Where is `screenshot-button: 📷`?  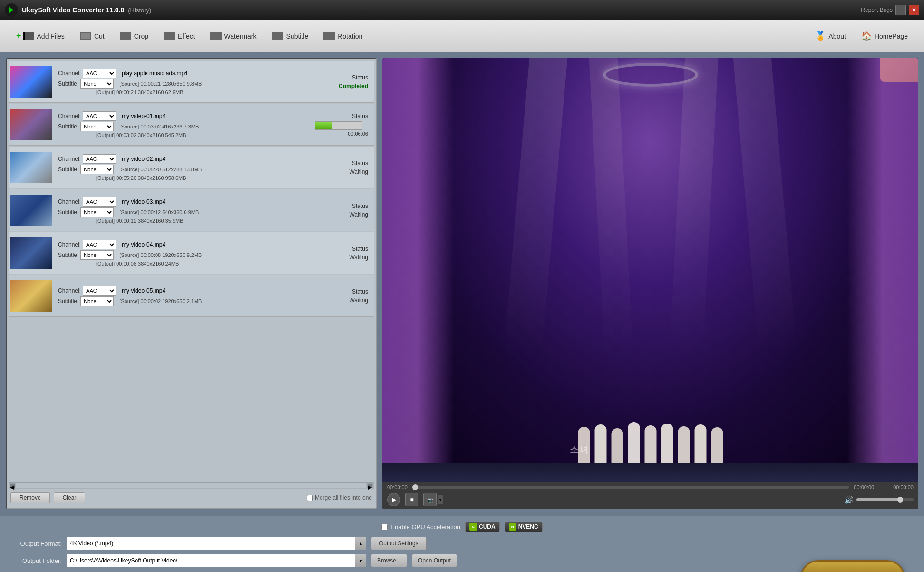 screenshot-button: 📷 is located at coordinates (430, 500).